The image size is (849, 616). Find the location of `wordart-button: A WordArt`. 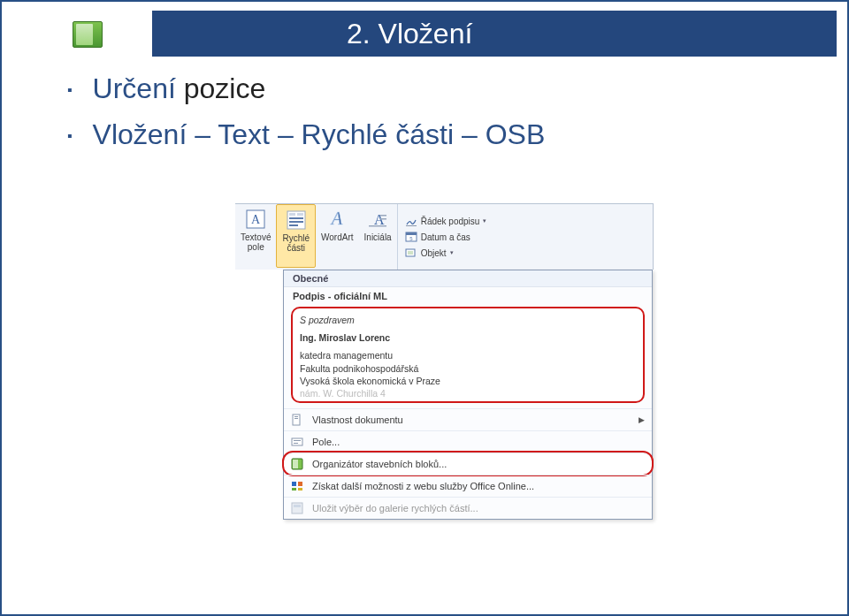

wordart-button: A WordArt is located at coordinates (338, 236).